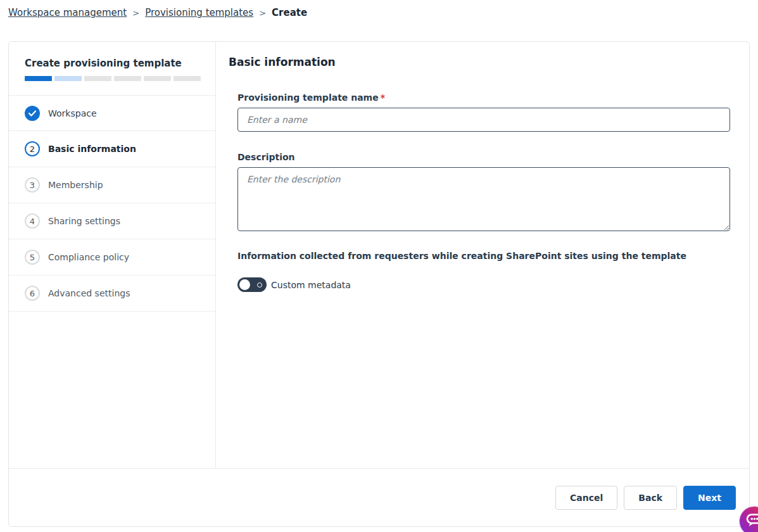 This screenshot has height=532, width=758. What do you see at coordinates (586, 498) in the screenshot?
I see `cancel-button: Cancel` at bounding box center [586, 498].